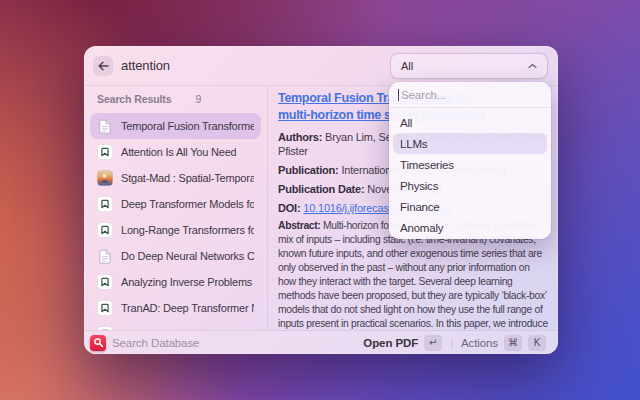 Image resolution: width=640 pixels, height=400 pixels. What do you see at coordinates (188, 282) in the screenshot?
I see `list-item-title: Analyzing Inverse Problems with...` at bounding box center [188, 282].